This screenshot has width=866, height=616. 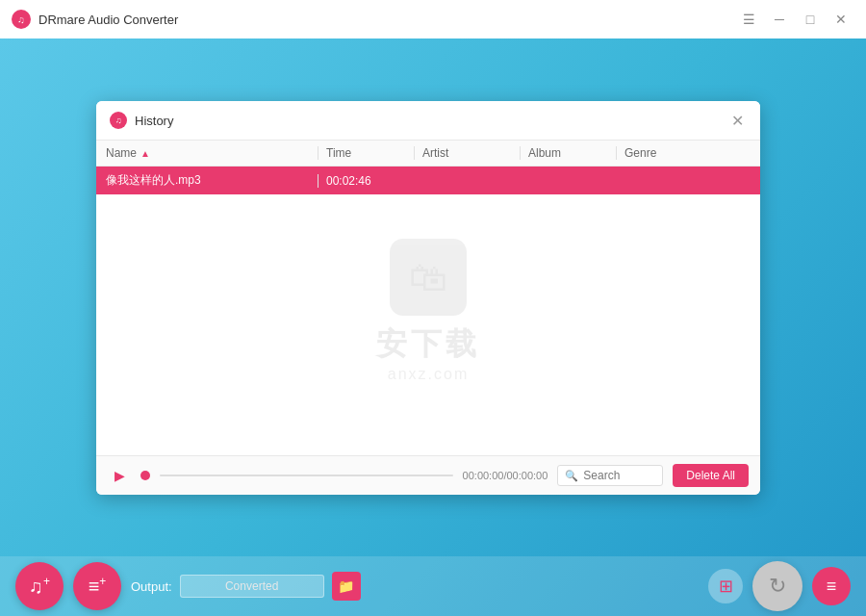 I want to click on col-header-name: Name ▲, so click(x=212, y=153).